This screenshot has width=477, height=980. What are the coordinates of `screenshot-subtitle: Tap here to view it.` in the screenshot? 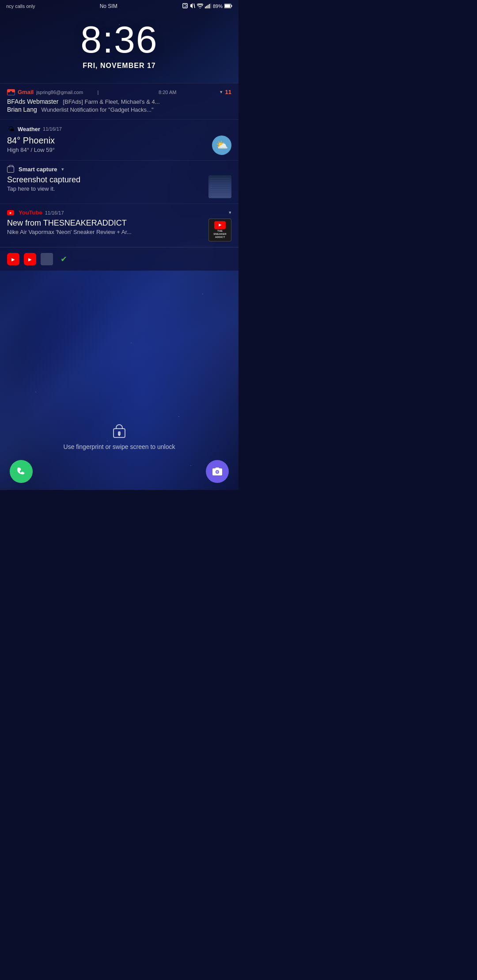 It's located at (106, 189).